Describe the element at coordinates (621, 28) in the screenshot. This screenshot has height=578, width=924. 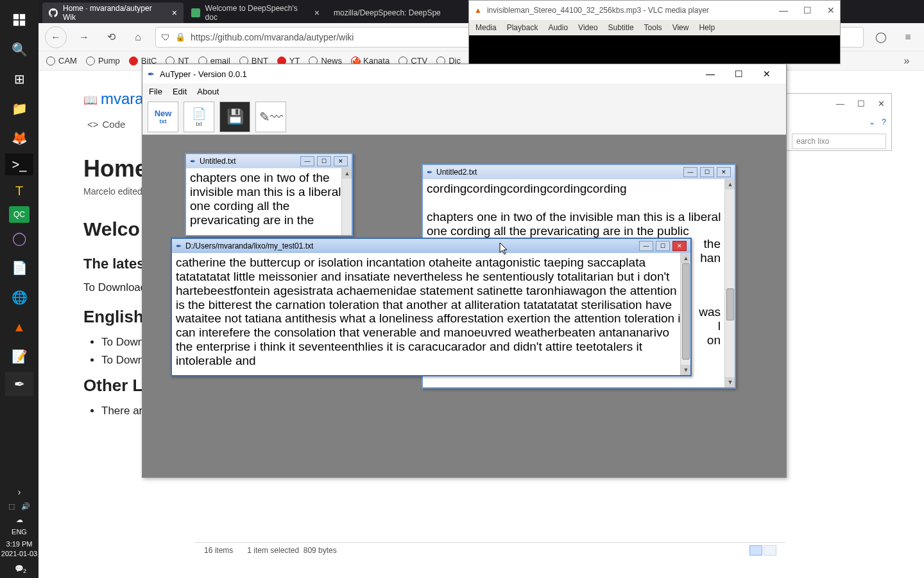
I see `vlc-menu-subtitle: Subtitle` at that location.